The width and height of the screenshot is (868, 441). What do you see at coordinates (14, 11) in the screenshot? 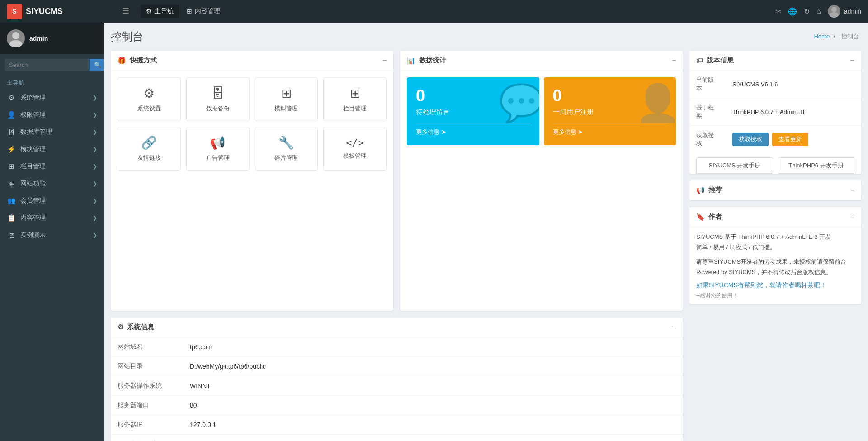
I see `brand-logo: S` at bounding box center [14, 11].